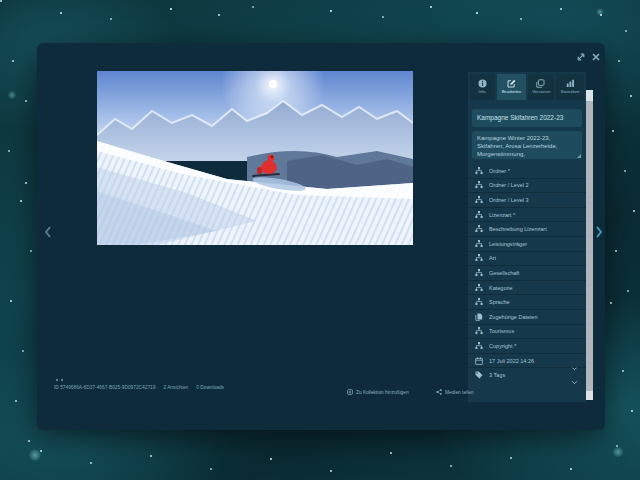 The image size is (640, 480). Describe the element at coordinates (512, 87) in the screenshot. I see `tab-bearbeiten: Bearbeiten` at that location.